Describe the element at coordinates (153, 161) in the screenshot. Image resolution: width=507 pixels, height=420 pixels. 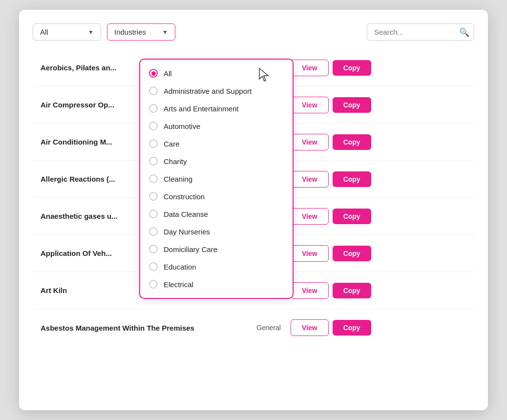
I see `radio-charity` at that location.